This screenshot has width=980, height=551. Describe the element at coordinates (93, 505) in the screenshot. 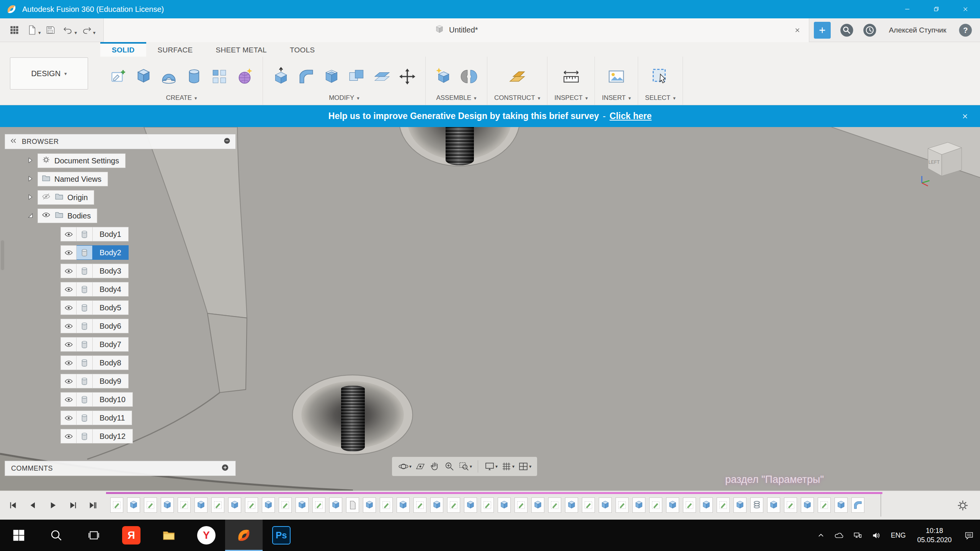

I see `timeline-skip-end-button` at that location.